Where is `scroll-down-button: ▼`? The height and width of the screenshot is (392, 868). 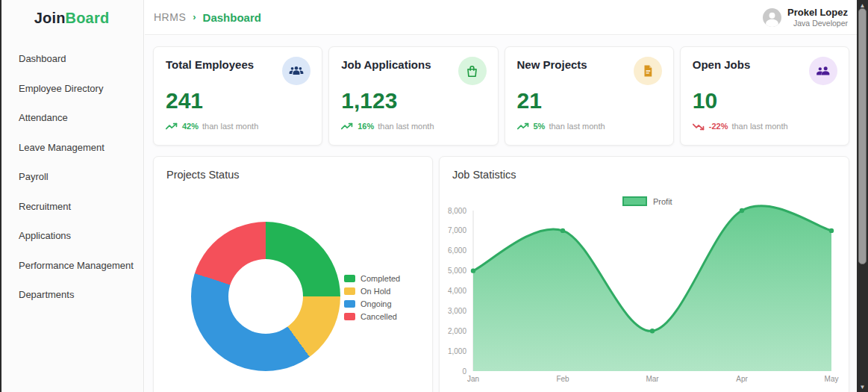 scroll-down-button: ▼ is located at coordinates (863, 387).